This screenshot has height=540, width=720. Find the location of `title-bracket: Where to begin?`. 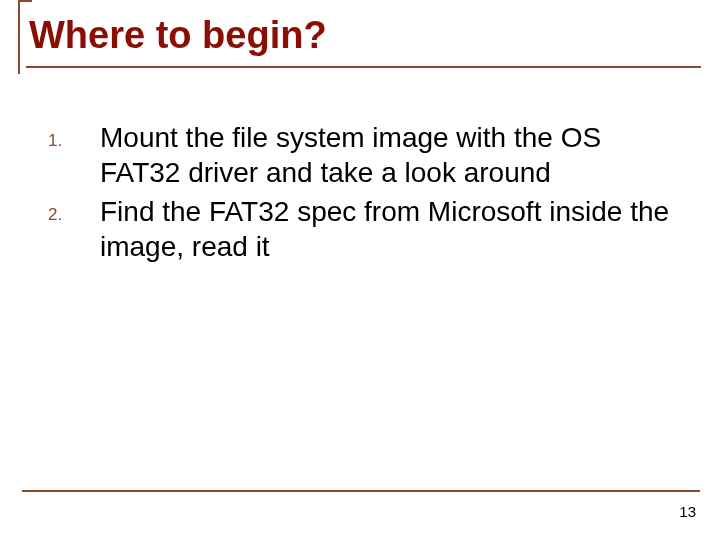

title-bracket: Where to begin? is located at coordinates (172, 28).